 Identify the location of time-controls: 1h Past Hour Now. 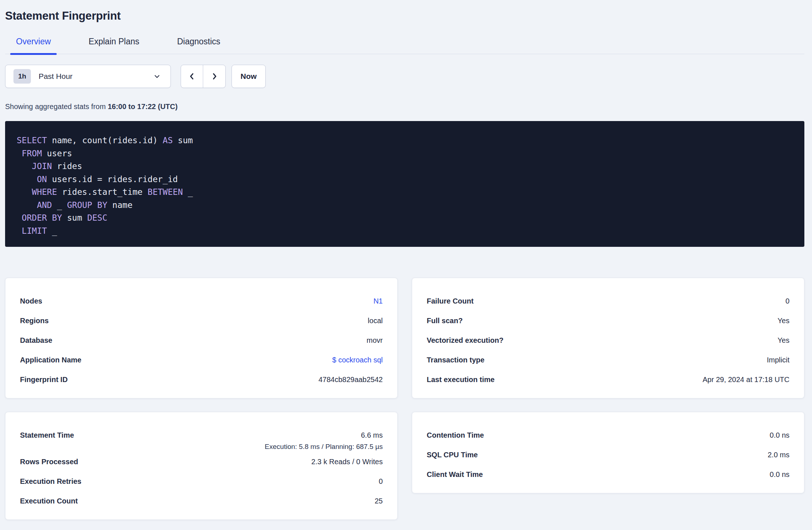
(405, 76).